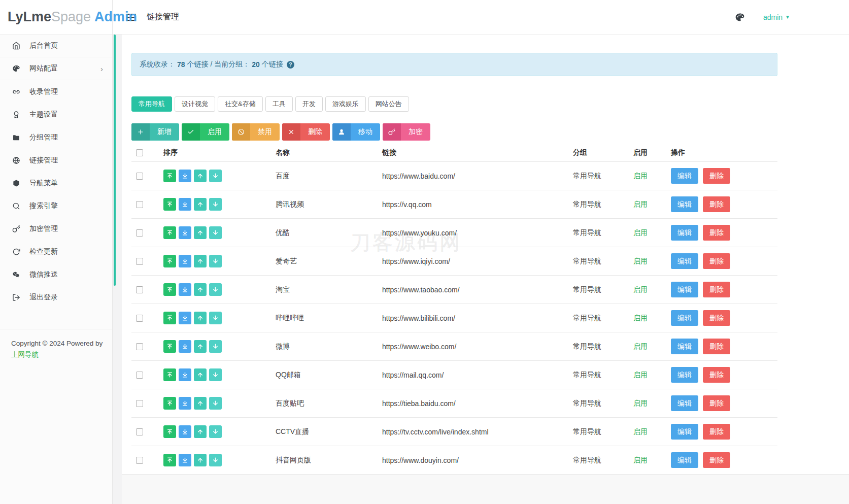 This screenshot has height=504, width=849. I want to click on sidebar-scrollbar, so click(115, 160).